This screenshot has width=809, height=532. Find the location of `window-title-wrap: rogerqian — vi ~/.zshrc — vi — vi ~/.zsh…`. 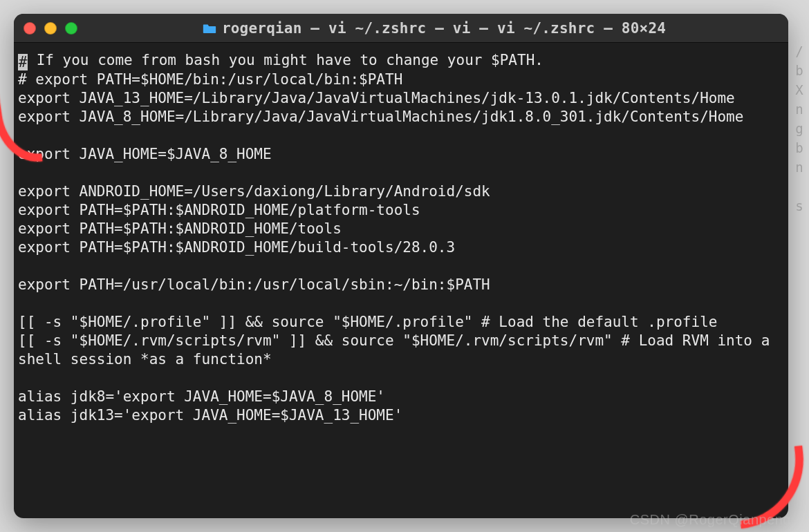

window-title-wrap: rogerqian — vi ~/.zshrc — vi — vi ~/.zsh… is located at coordinates (434, 28).